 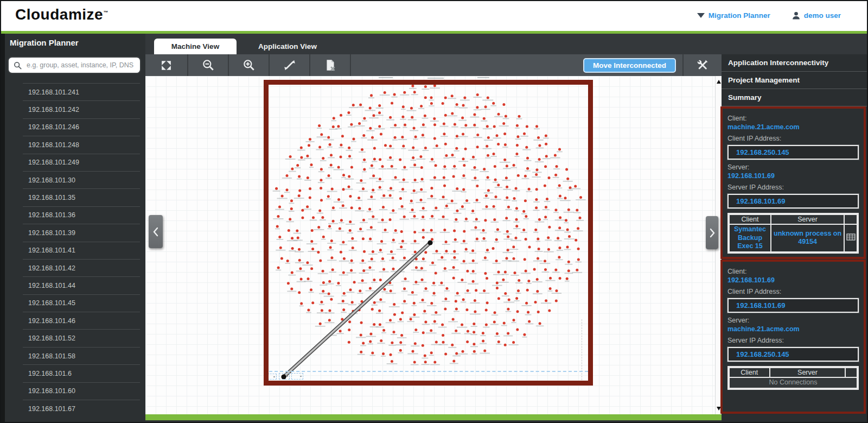 What do you see at coordinates (81, 320) in the screenshot?
I see `sidebar-ip-item: 192.168.101.46` at bounding box center [81, 320].